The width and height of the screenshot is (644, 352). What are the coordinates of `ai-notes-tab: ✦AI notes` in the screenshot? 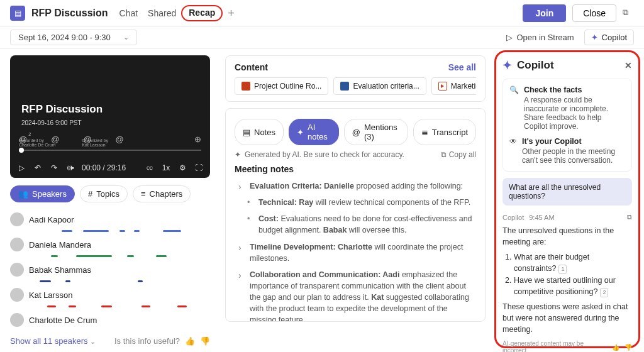 It's located at (314, 132).